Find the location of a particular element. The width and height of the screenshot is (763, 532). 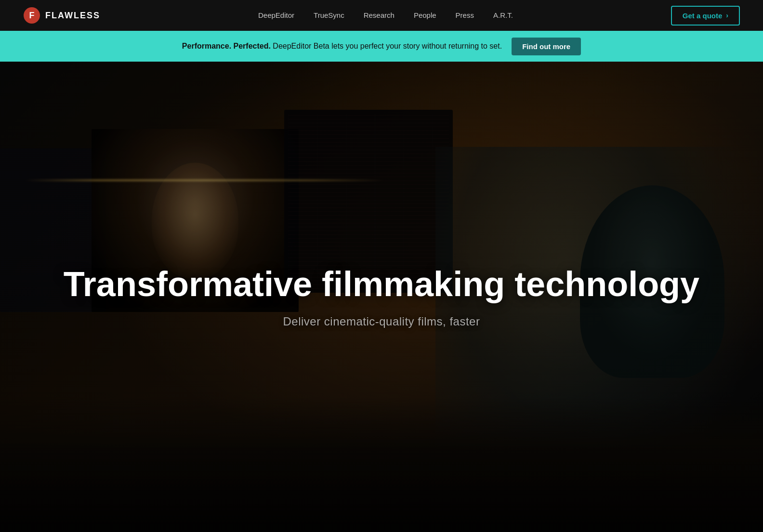

logo-text: FLAWLESS is located at coordinates (73, 15).